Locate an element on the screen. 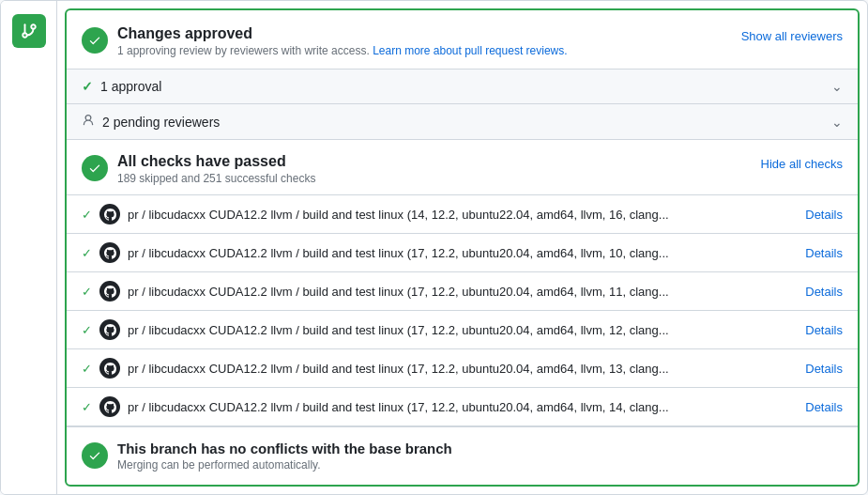 The height and width of the screenshot is (495, 868). approval-row-left: ✓ 1 approval is located at coordinates (122, 86).